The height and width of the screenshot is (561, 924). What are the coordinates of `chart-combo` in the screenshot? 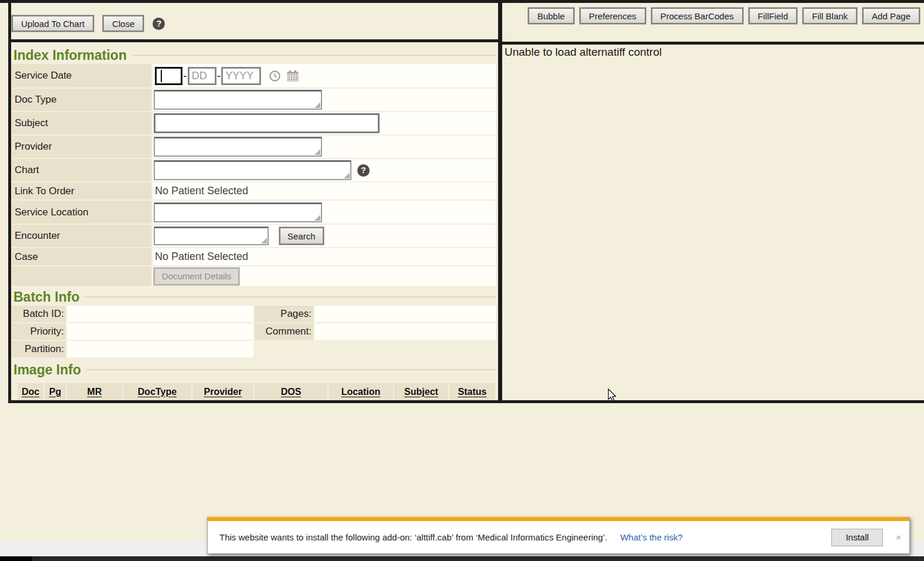 It's located at (252, 170).